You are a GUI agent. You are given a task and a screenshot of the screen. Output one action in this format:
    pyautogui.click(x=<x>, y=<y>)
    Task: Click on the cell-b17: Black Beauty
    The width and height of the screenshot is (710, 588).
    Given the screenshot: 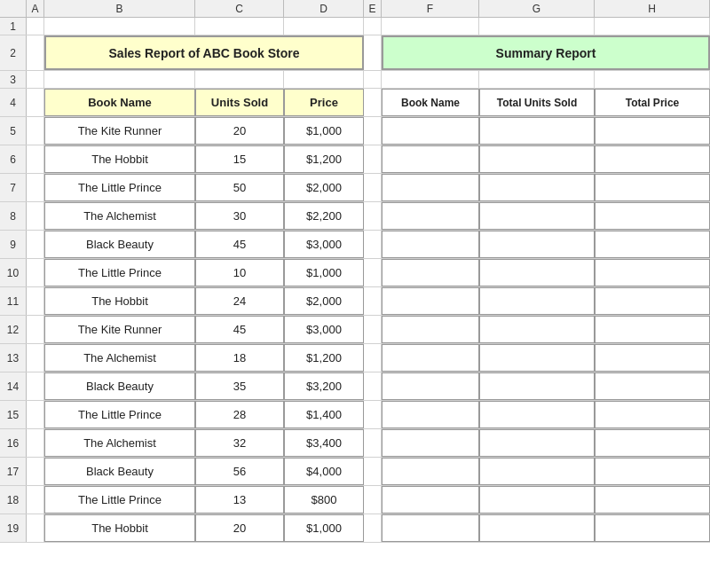 What is the action you would take?
    pyautogui.click(x=120, y=472)
    